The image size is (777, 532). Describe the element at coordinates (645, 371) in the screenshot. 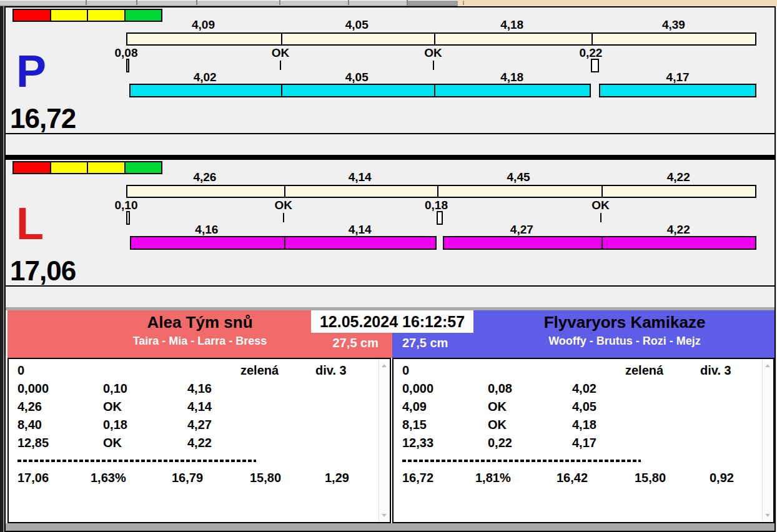

I see `color-label: zelená` at that location.